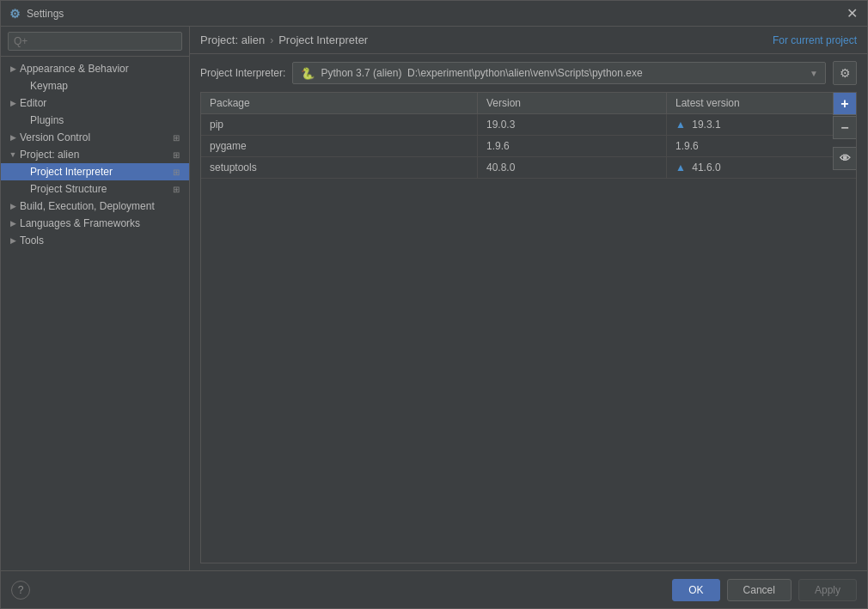 This screenshot has width=868, height=609. Describe the element at coordinates (21, 590) in the screenshot. I see `help-button: ?` at that location.